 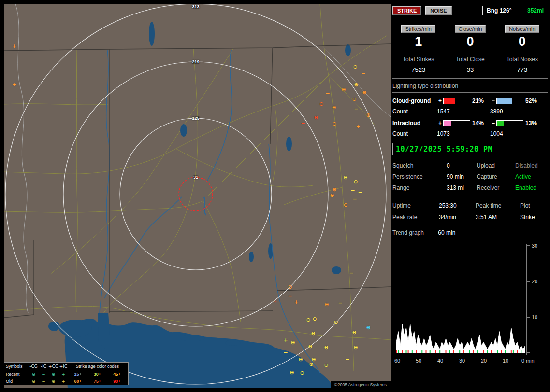 What do you see at coordinates (510, 101) in the screenshot?
I see `cg-negative-bar` at bounding box center [510, 101].